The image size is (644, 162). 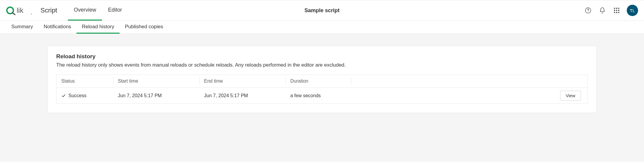 What do you see at coordinates (156, 81) in the screenshot?
I see `col-start-time: Start time` at bounding box center [156, 81].